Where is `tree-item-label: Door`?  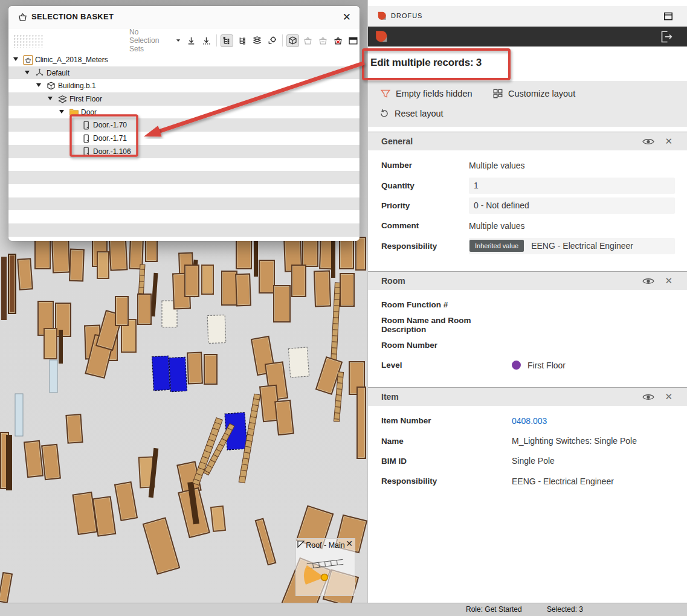
tree-item-label: Door is located at coordinates (89, 112).